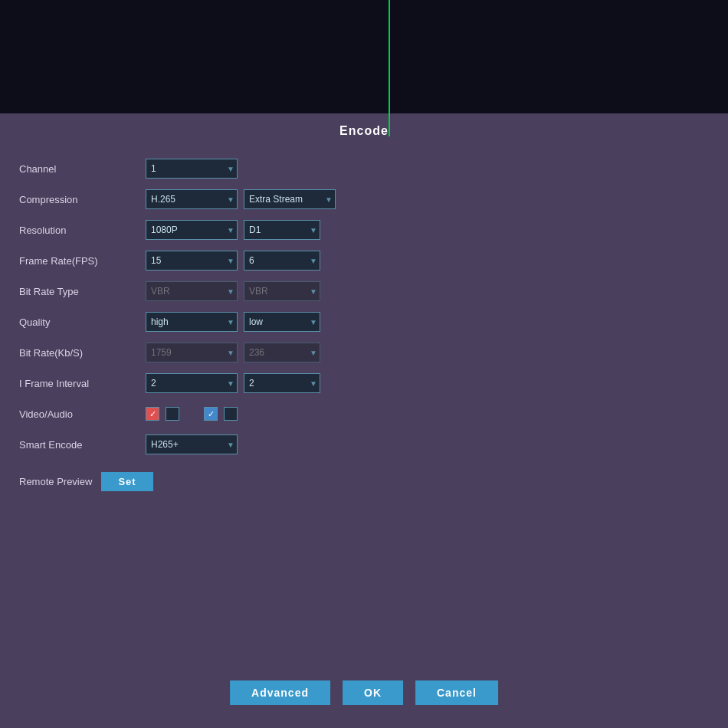  What do you see at coordinates (364, 230) in the screenshot?
I see `row-resolution: Resolution 1080P720PD1 ▼ D1720P1080P ▼` at bounding box center [364, 230].